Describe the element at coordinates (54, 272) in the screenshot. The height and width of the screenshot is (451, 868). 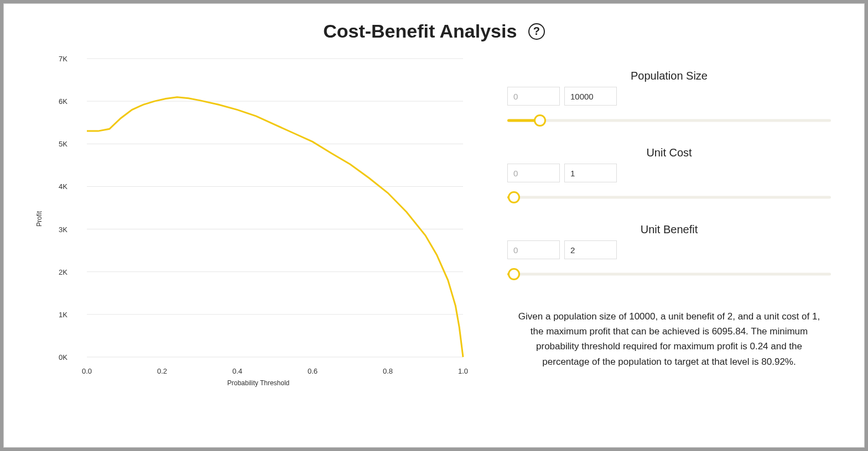
I see `y-tick: 2K` at that location.